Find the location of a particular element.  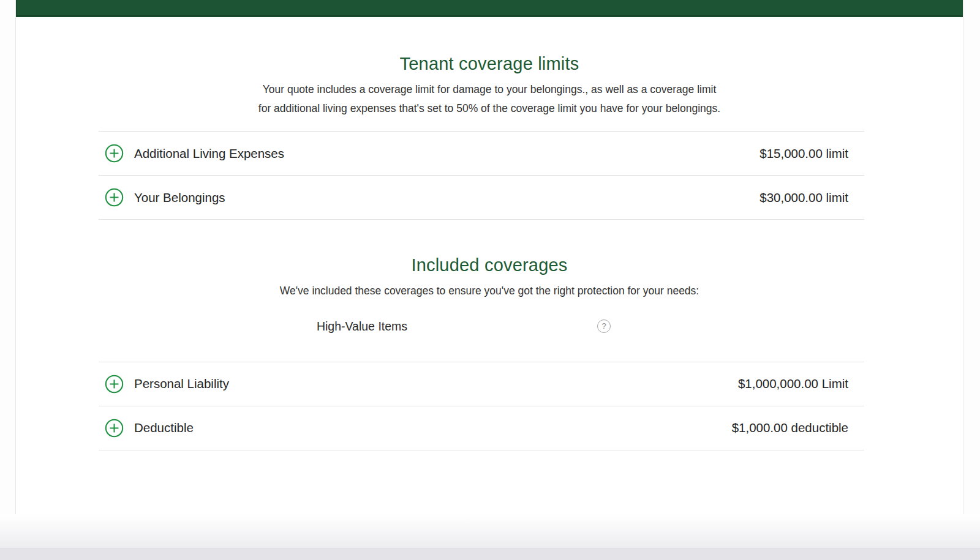

tenant-section-description: Your quote includes a coverage limit for… is located at coordinates (489, 99).